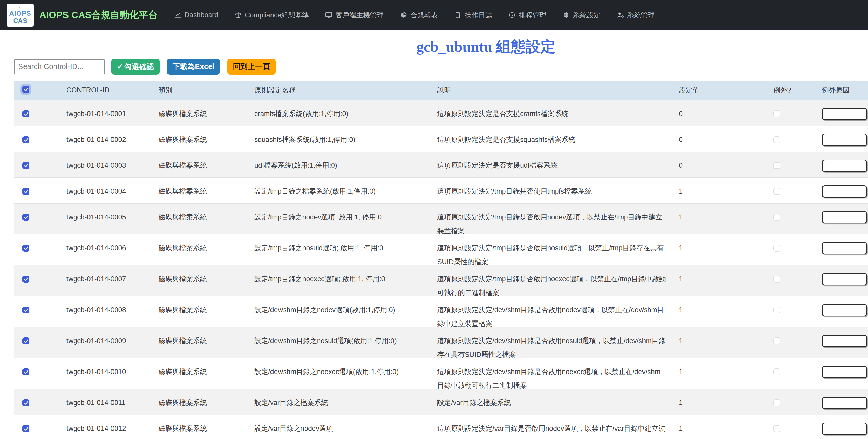 The height and width of the screenshot is (439, 868). Describe the element at coordinates (473, 15) in the screenshot. I see `nav-item-operation-logs: 操作日誌` at that location.